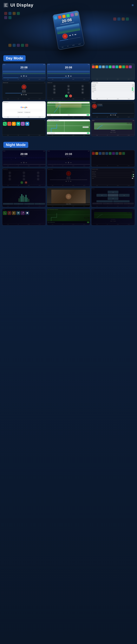 The image size is (137, 644). I want to click on night-cp-music: 🎵, so click(10, 213).